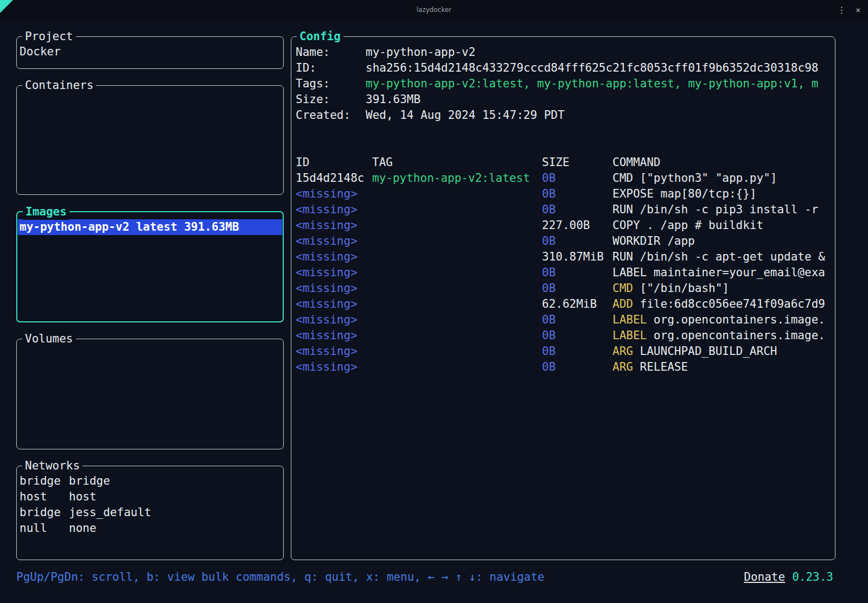  I want to click on config-field-value: sha256:15d4d2148c433279cccd84fff625c21fc…, so click(598, 68).